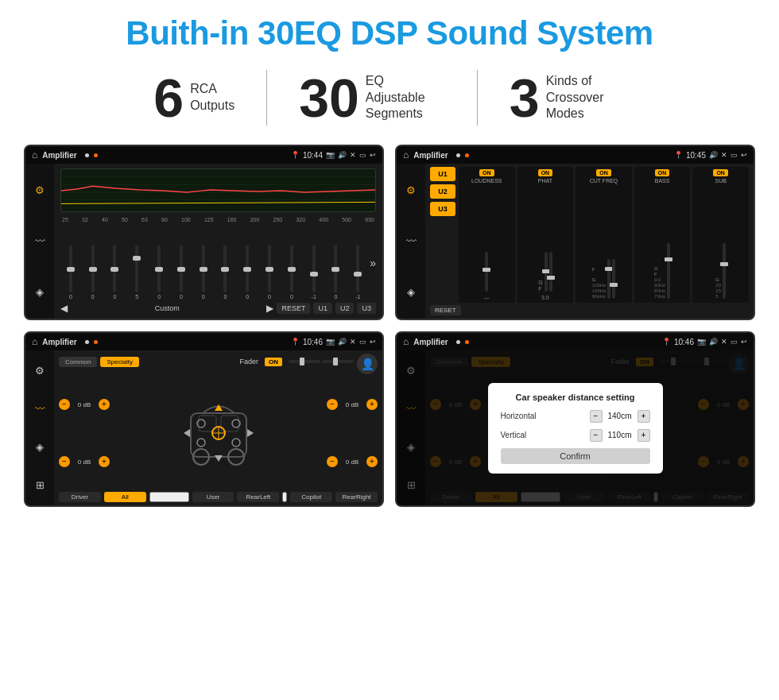 This screenshot has height=700, width=779. I want to click on fader-icon1: ⚙, so click(40, 370).